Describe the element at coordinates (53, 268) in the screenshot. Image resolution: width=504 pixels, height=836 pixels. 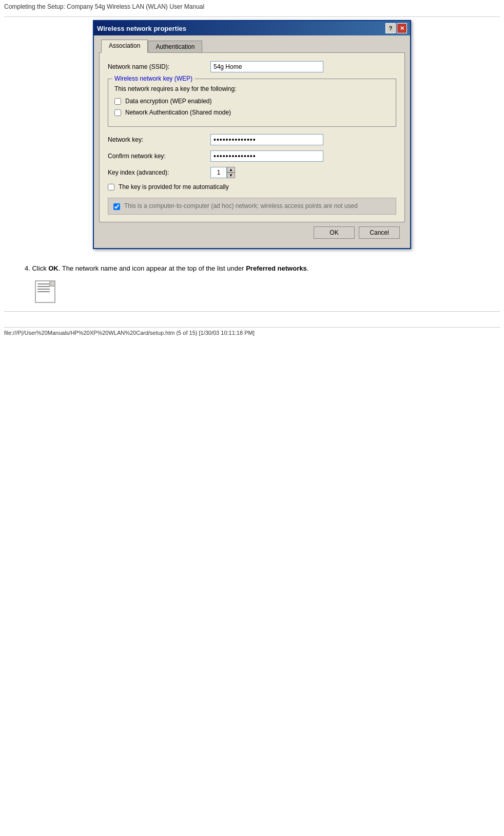
I see `step4-bold1: OK` at that location.